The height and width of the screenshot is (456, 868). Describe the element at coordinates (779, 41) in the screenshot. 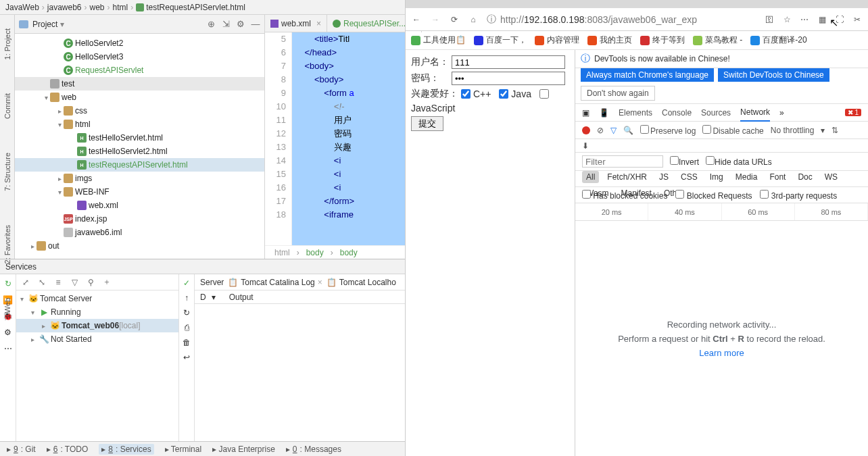

I see `bookmark-item: 百度翻译-20` at that location.